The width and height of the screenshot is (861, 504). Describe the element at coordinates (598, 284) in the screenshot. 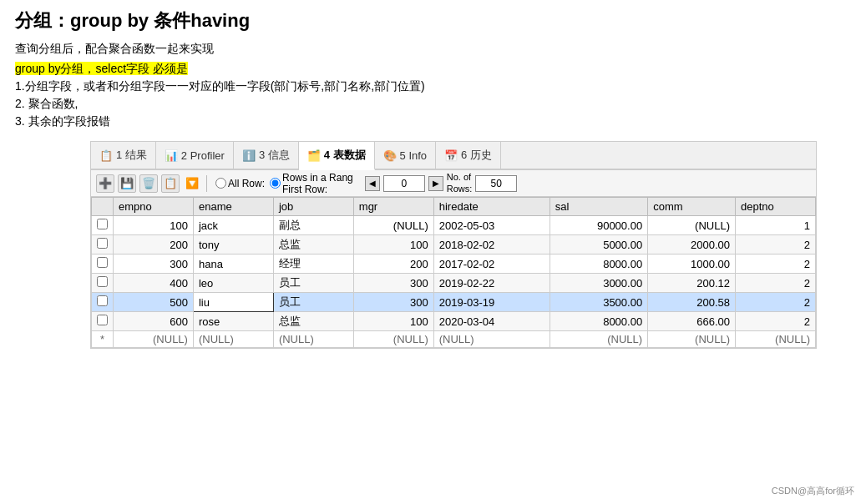

I see `cell-sal: 3000.00` at that location.